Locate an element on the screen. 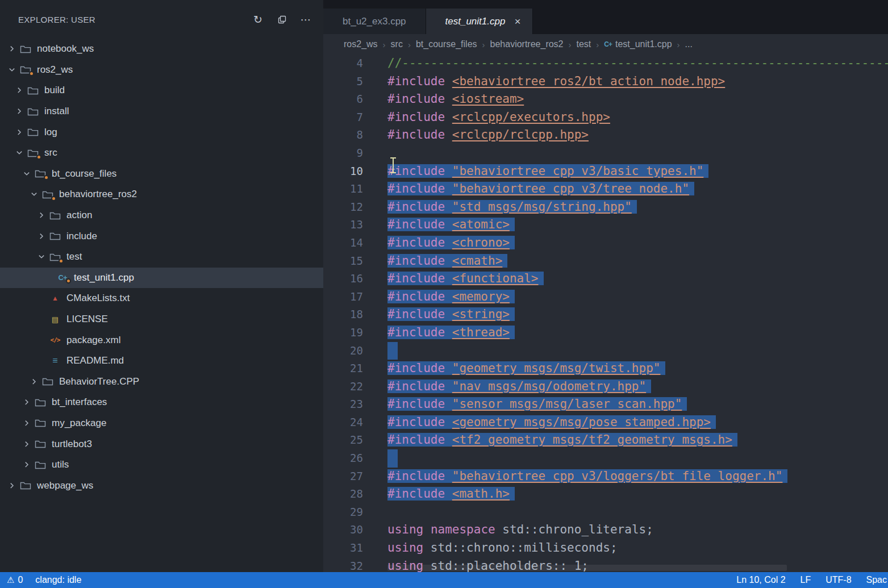  code-line-17: 17#include <memory> is located at coordinates (606, 297).